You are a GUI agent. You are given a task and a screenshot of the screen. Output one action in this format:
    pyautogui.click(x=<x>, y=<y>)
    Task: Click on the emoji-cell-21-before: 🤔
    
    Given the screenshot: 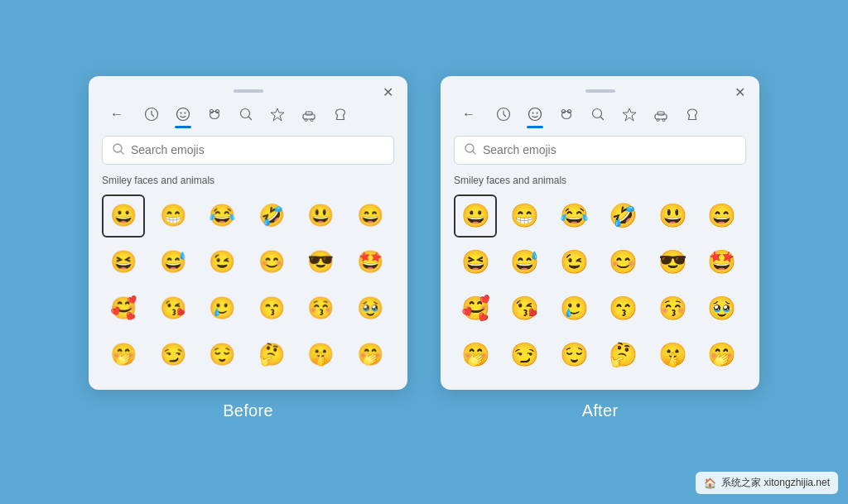 What is the action you would take?
    pyautogui.click(x=272, y=355)
    